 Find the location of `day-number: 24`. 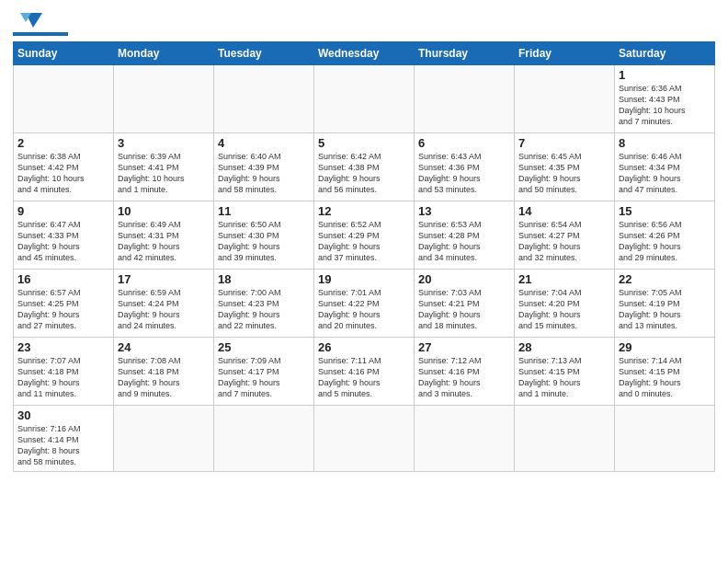

day-number: 24 is located at coordinates (164, 348).